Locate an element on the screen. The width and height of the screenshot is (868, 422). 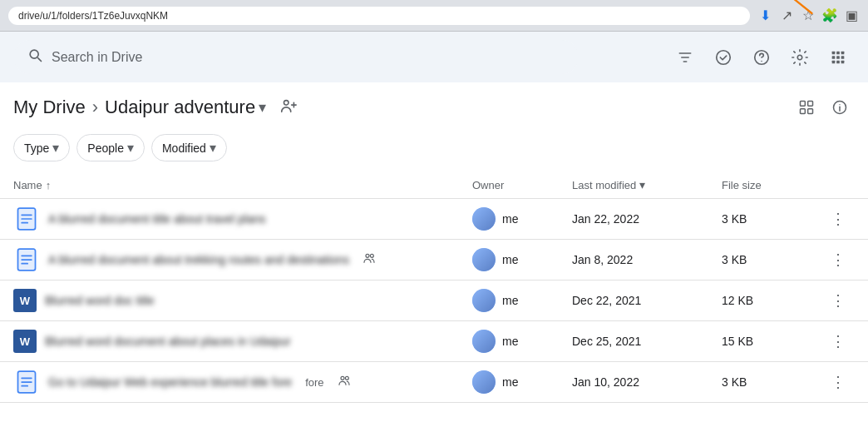
date-sort-icon: ▾ is located at coordinates (642, 185).